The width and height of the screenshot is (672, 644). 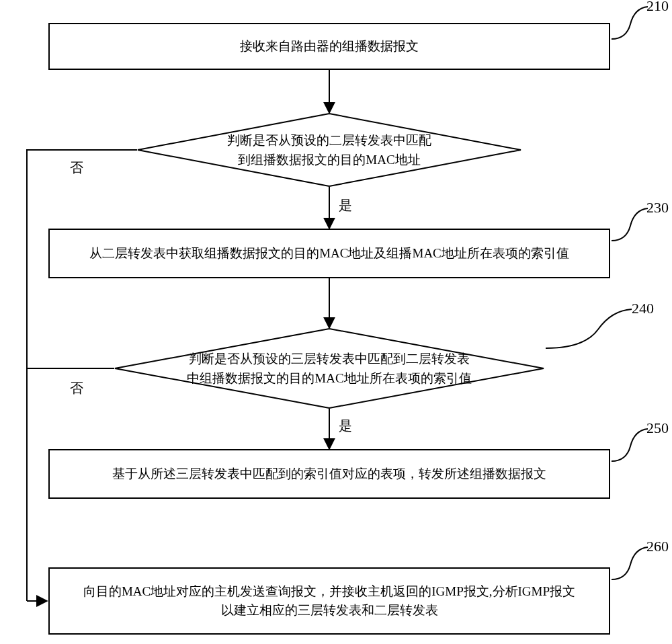 I want to click on step-240-text: 判断是否从预设的三层转发表中匹配到二层转发表中组播数据报文的目的MAC地址所在表…, so click(x=329, y=368).